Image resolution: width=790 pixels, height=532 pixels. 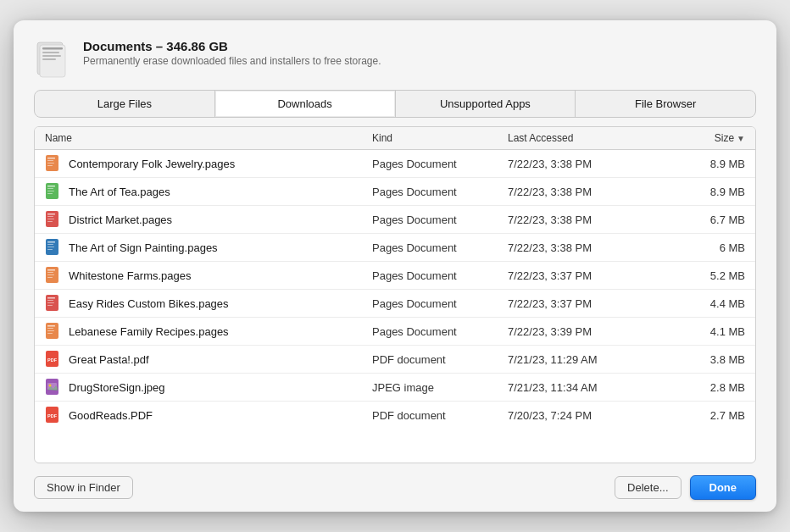 What do you see at coordinates (584, 138) in the screenshot?
I see `col-accessed: Last Accessed` at bounding box center [584, 138].